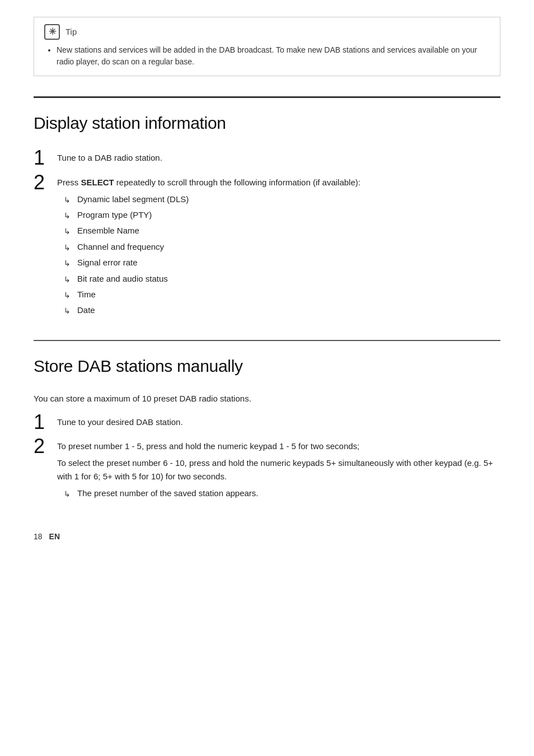 This screenshot has width=534, height=756. I want to click on list-item: ↳ The preset number of the saved station…, so click(282, 493).